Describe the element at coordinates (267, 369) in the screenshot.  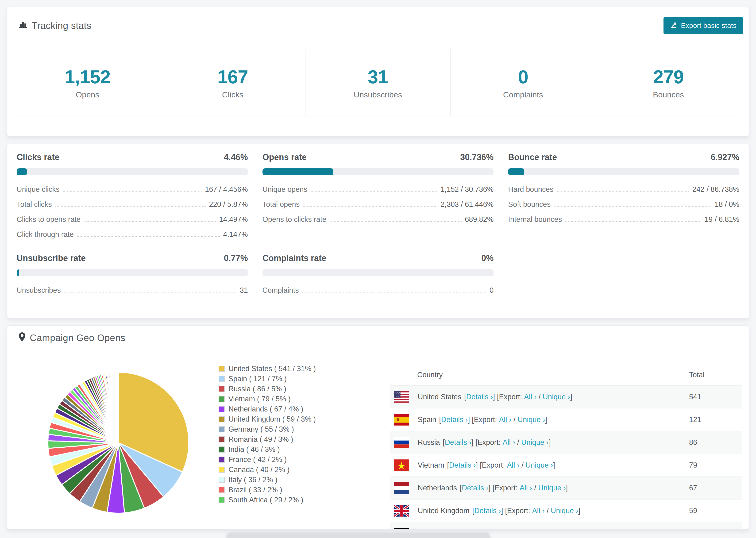
I see `legend-item: United States ( 541 / 31% )` at that location.